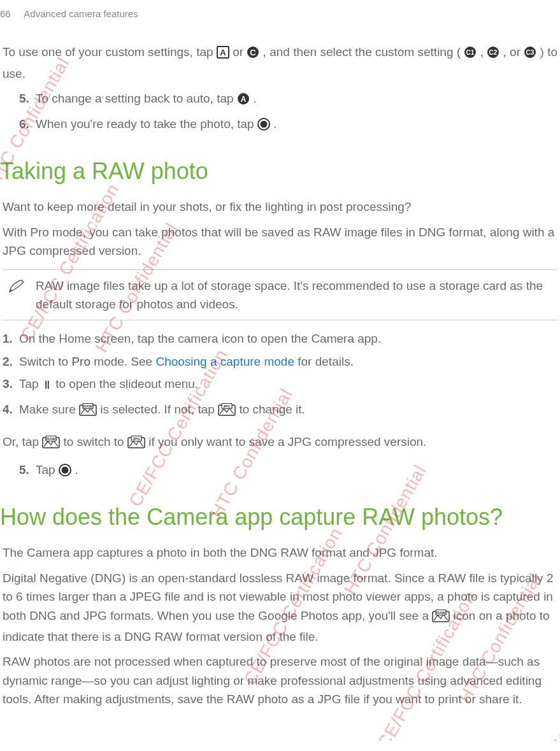 This screenshot has height=751, width=560. What do you see at coordinates (280, 443) in the screenshot?
I see `paragraph-or-switch: Or, tap RAW to switch to JPG if you only…` at bounding box center [280, 443].